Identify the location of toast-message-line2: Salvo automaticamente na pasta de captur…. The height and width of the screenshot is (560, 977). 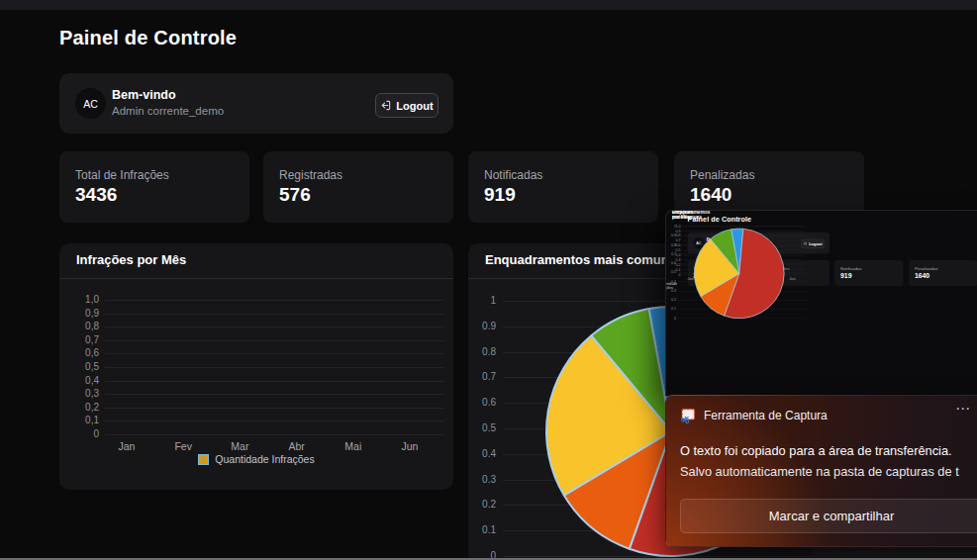
(820, 471).